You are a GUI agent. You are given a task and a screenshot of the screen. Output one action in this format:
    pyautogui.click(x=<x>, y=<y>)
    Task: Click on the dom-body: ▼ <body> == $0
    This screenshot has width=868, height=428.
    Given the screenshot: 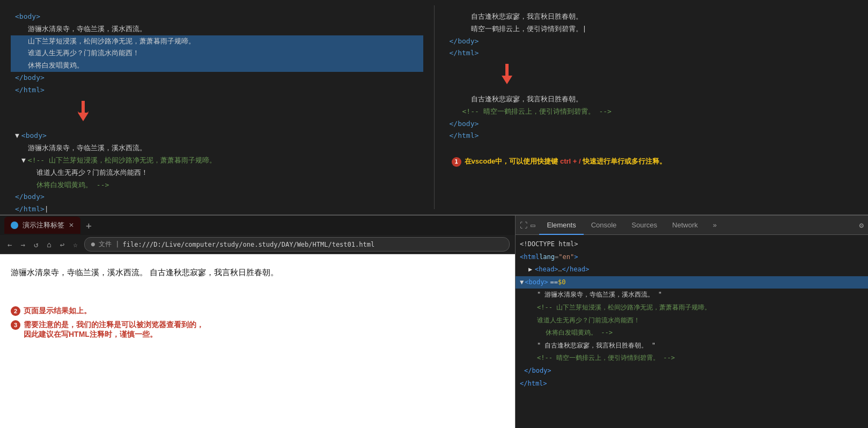 What is the action you would take?
    pyautogui.click(x=692, y=283)
    